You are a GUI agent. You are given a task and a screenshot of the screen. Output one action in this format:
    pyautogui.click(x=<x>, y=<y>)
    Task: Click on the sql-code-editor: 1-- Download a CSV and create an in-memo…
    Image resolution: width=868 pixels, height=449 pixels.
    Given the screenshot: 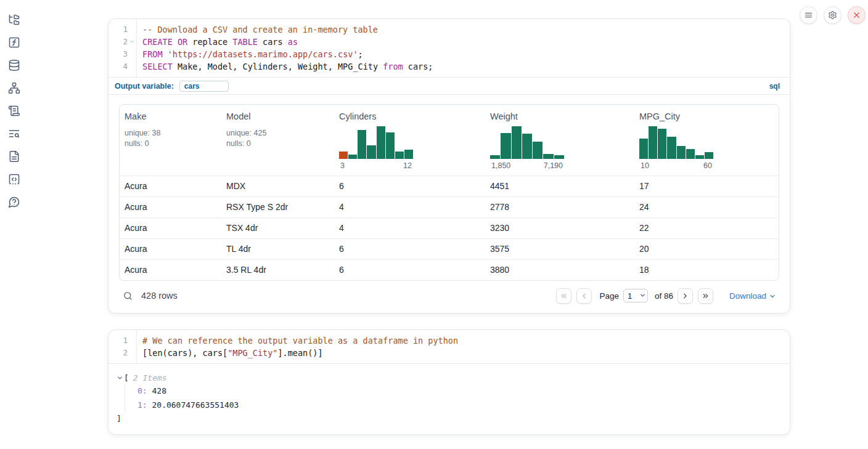 What is the action you would take?
    pyautogui.click(x=449, y=48)
    